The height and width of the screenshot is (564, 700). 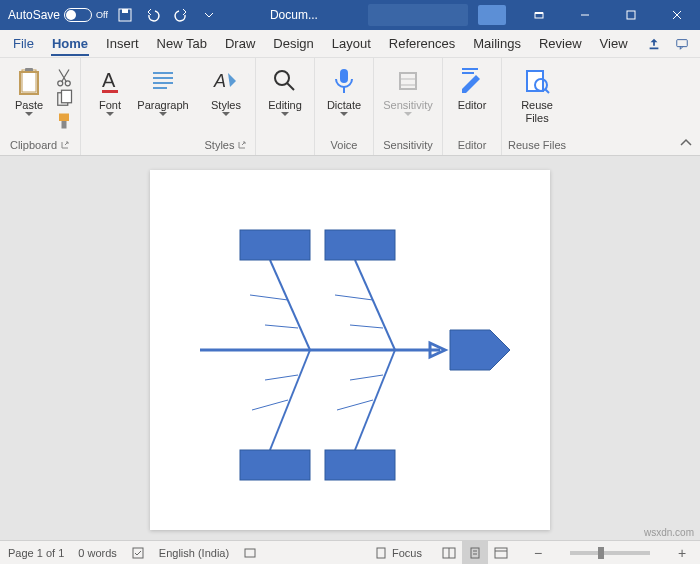 I want to click on microphone-icon, so click(x=344, y=81).